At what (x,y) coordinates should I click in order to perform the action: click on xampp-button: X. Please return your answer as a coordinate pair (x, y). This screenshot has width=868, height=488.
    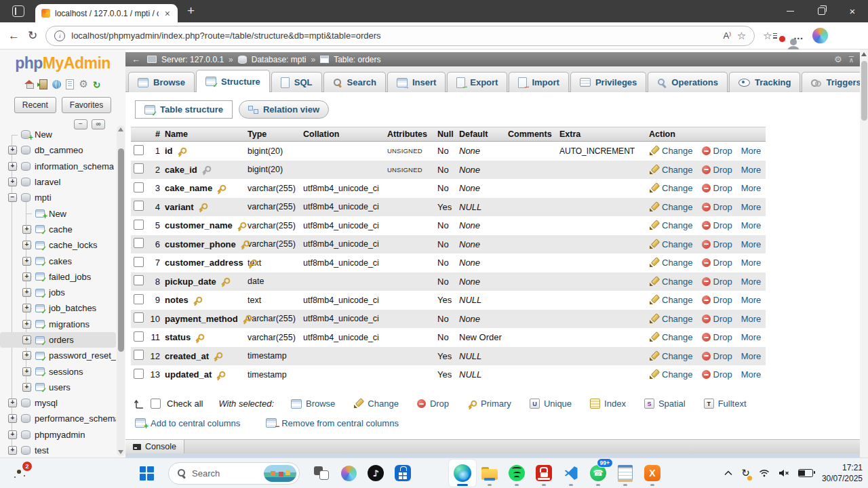
    Looking at the image, I should click on (652, 473).